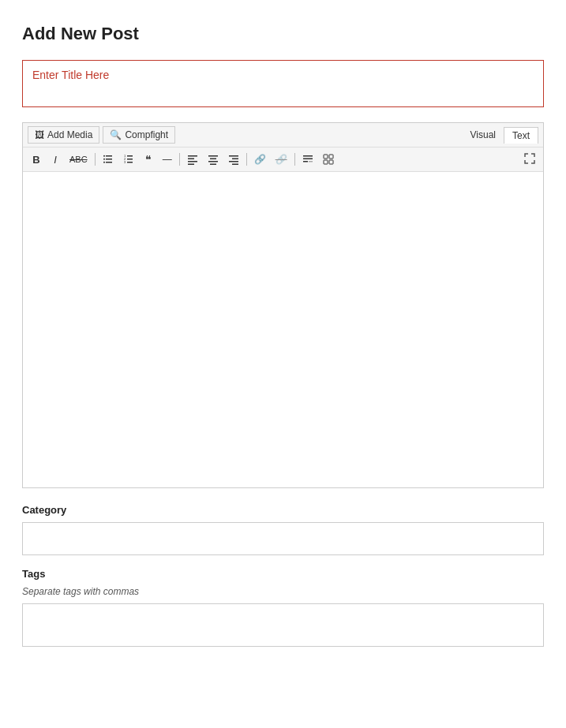  I want to click on visual-tab: Visual, so click(483, 136).